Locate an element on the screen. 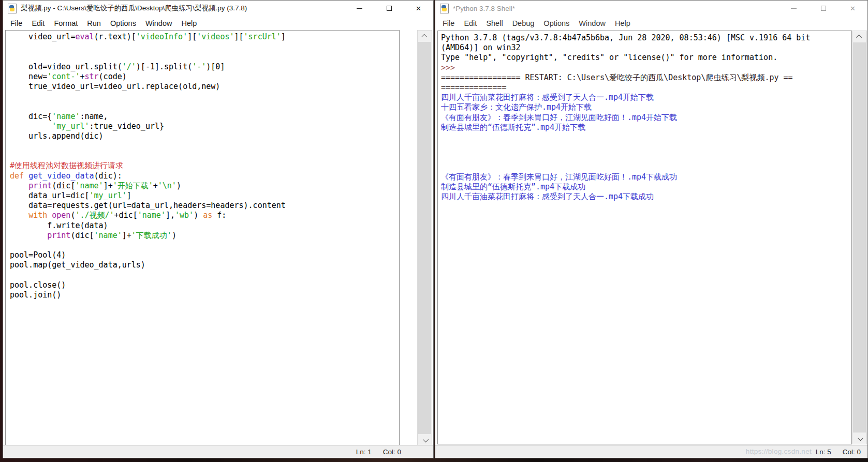  shell-line: ================= RESTART: C:\Users\爱吃饺子… is located at coordinates (646, 78).